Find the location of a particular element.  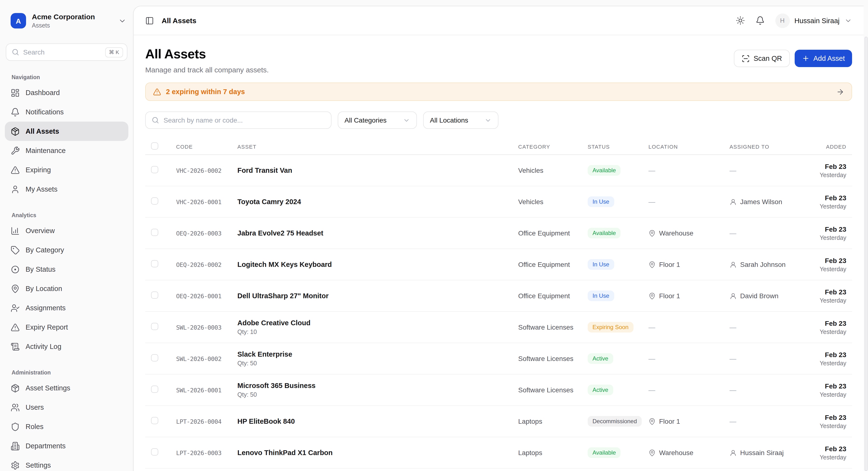

sidebar-item-all-assets: All Assets is located at coordinates (67, 131).